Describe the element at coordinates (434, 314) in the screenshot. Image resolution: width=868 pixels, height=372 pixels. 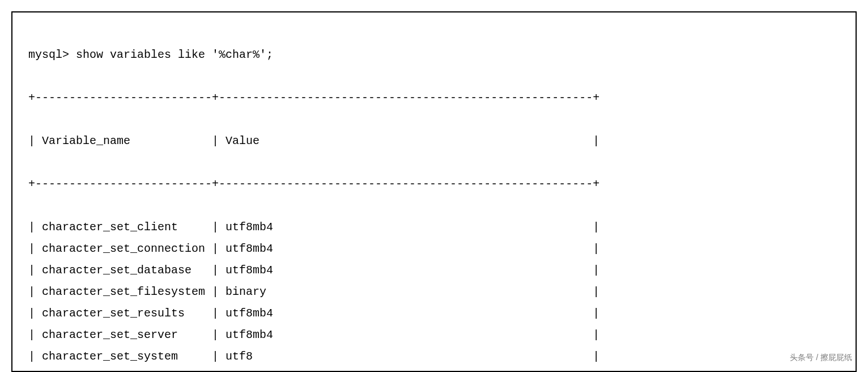
I see `table-row: | character_set_results | utf8mb4 |` at that location.